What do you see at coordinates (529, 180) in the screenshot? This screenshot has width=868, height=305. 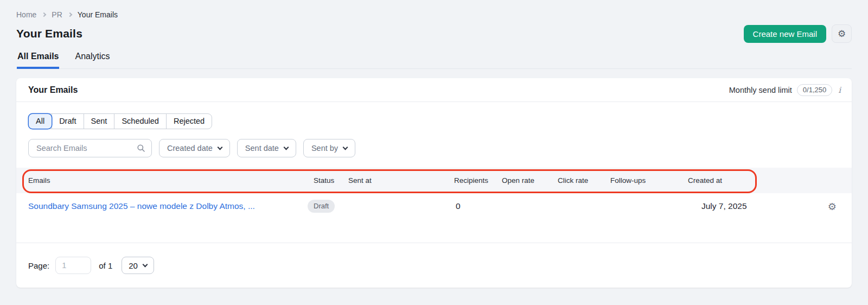 I see `column-header-open-rate: Open rate` at bounding box center [529, 180].